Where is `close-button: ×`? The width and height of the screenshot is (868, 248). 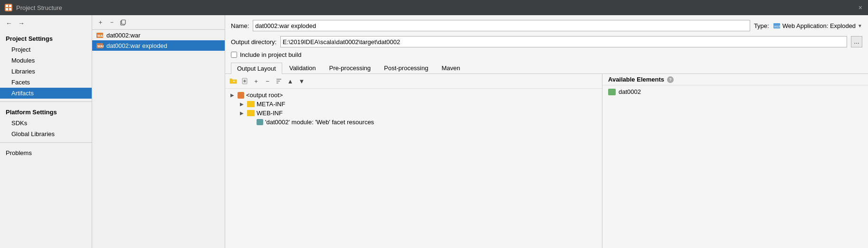 close-button: × is located at coordinates (860, 8).